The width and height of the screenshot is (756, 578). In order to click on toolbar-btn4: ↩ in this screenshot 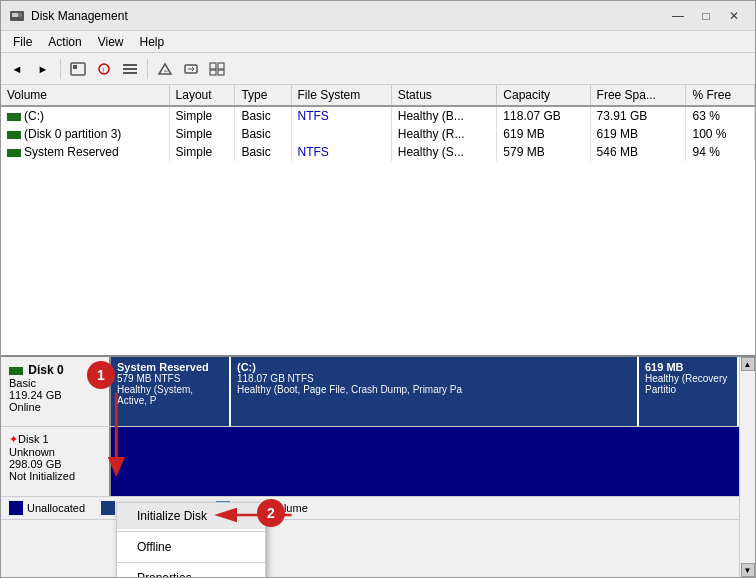, I will do `click(165, 69)`.